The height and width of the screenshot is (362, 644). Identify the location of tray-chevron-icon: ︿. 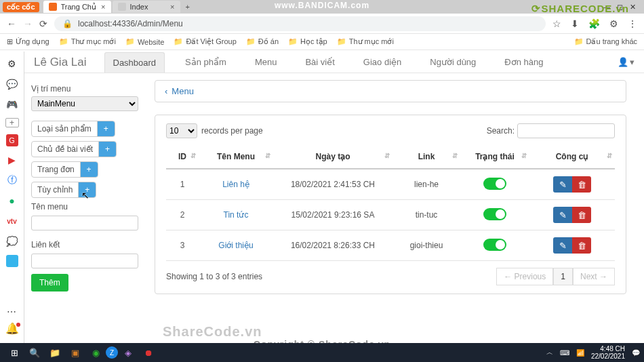
(550, 353).